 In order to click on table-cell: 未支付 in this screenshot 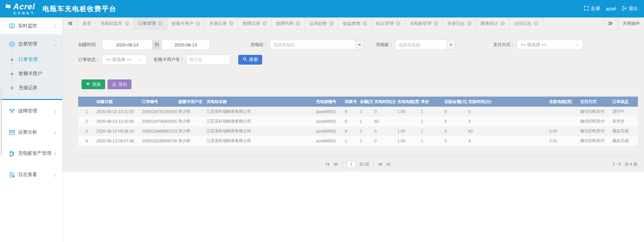, I will do `click(624, 121)`.